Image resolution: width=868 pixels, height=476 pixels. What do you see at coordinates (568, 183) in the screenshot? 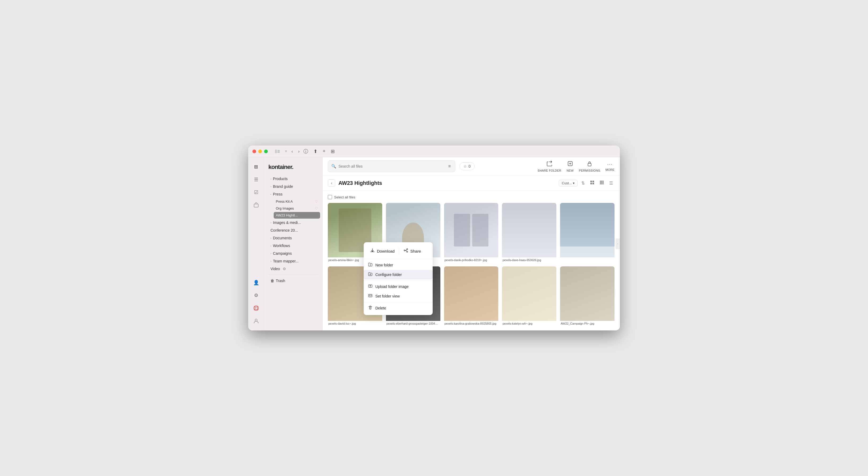
I see `sort-select: Cust... ▾` at bounding box center [568, 183].